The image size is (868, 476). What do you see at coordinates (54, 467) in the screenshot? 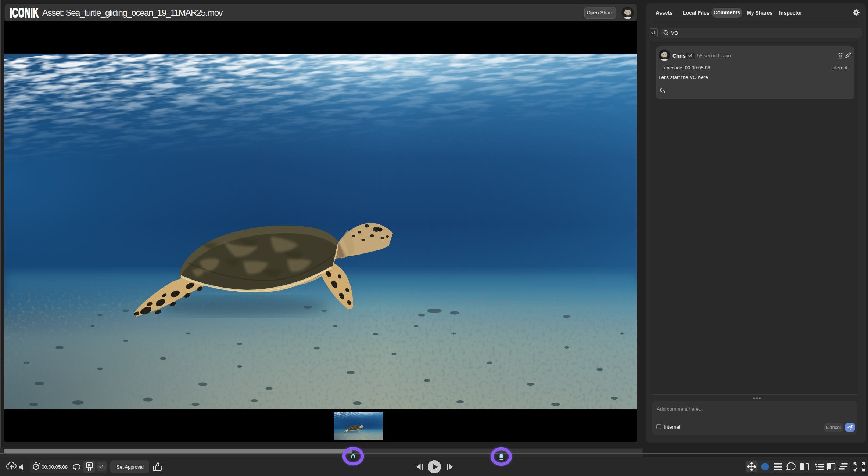
I see `svg-text: 00:00:05:08` at bounding box center [54, 467].